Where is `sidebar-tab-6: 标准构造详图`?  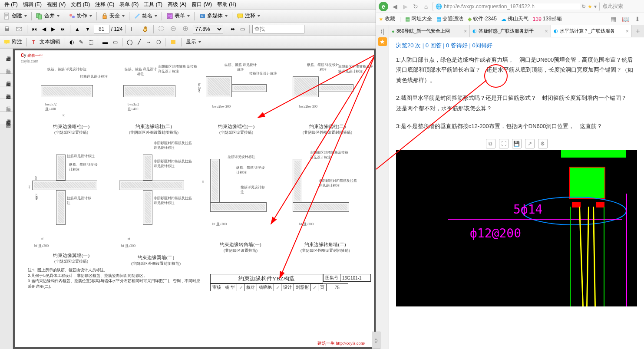 sidebar-tab-6: 标准构造详图 is located at coordinates (6, 118).